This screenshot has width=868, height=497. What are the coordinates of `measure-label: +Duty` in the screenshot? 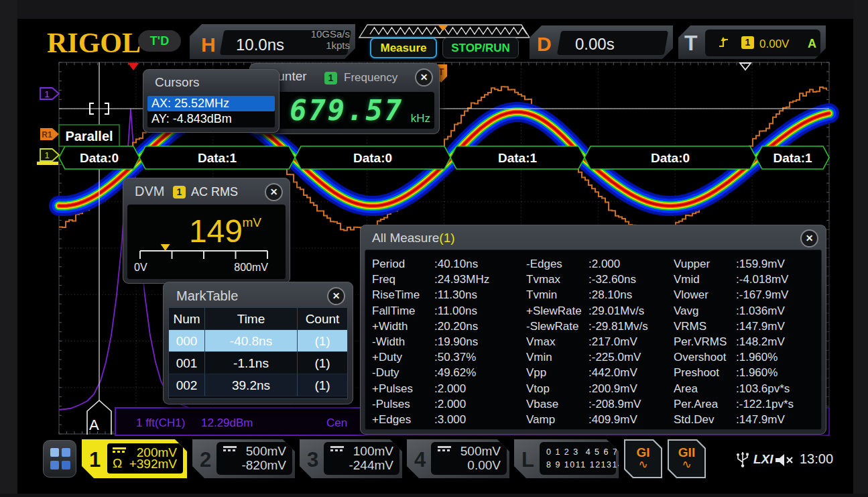 It's located at (404, 357).